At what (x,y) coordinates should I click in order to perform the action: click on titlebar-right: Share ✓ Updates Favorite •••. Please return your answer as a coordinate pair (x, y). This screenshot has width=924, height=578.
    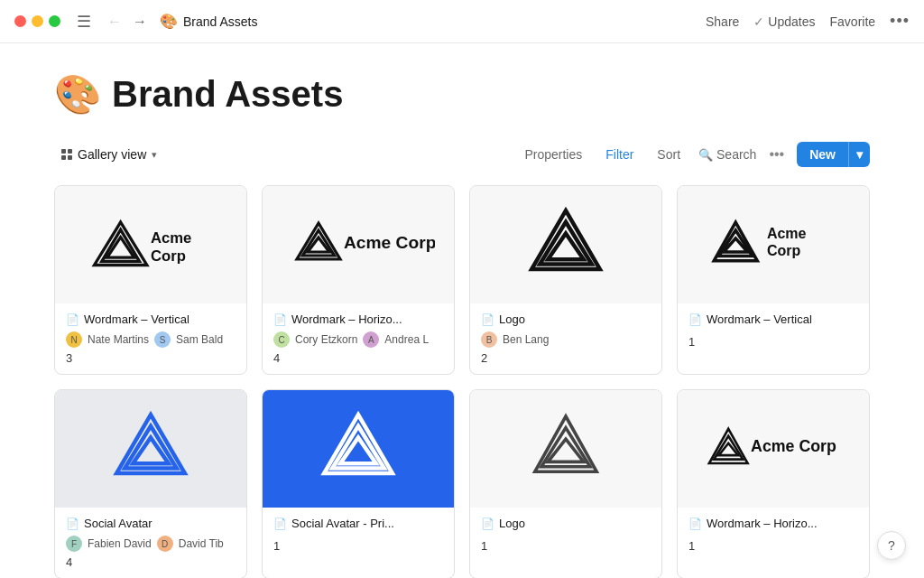
    Looking at the image, I should click on (808, 22).